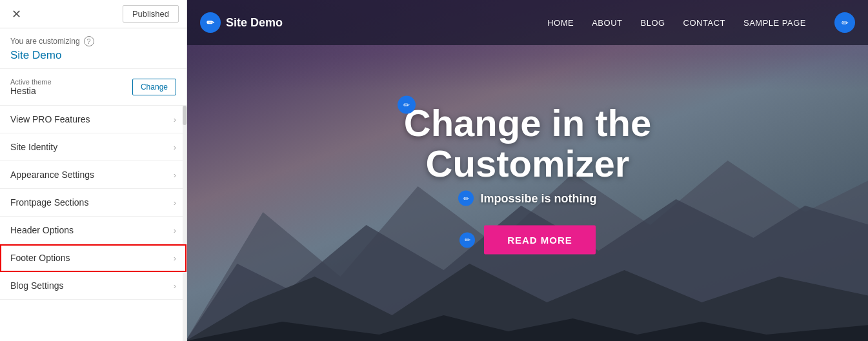  What do you see at coordinates (528, 23) in the screenshot?
I see `site-nav: ✏ Site Demo HOME ABOUT BLOG CONTACT SAMP…` at bounding box center [528, 23].